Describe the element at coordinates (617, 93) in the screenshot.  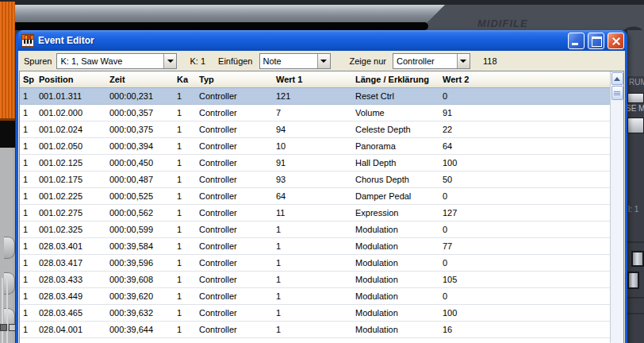
I see `scrollbar-thumb` at that location.